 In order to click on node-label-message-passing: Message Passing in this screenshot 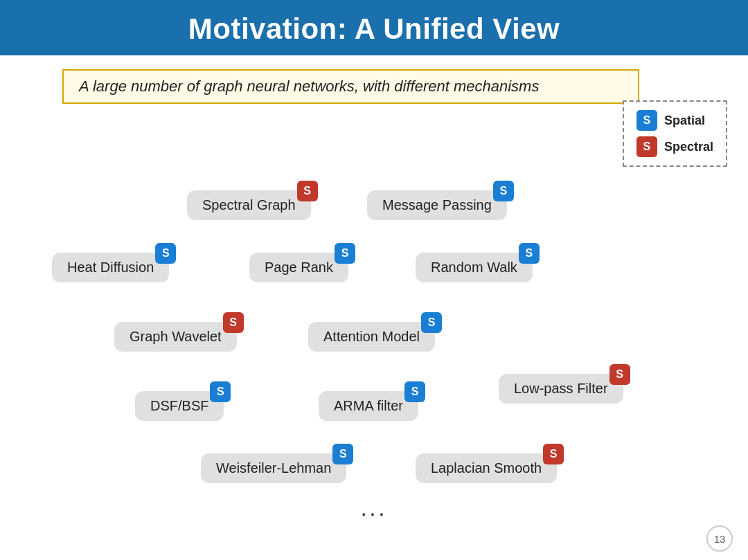, I will do `click(437, 205)`.